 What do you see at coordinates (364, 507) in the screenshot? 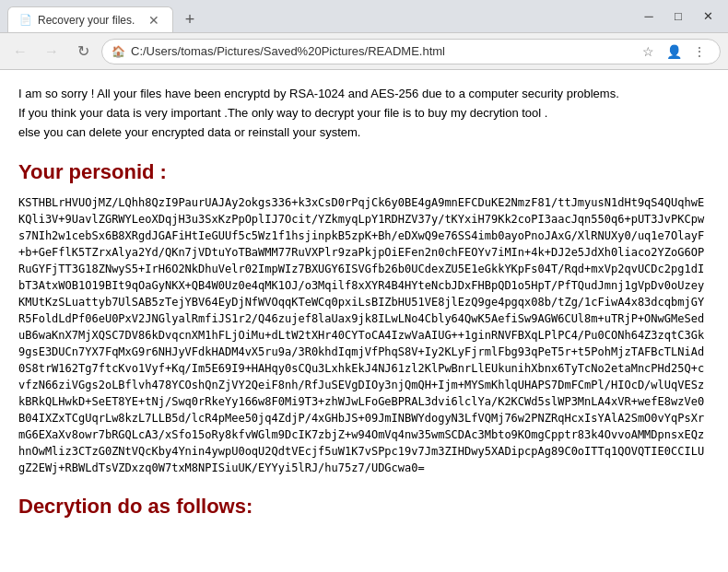
I see `decrytion-heading: Decrytion do as follows:` at bounding box center [364, 507].